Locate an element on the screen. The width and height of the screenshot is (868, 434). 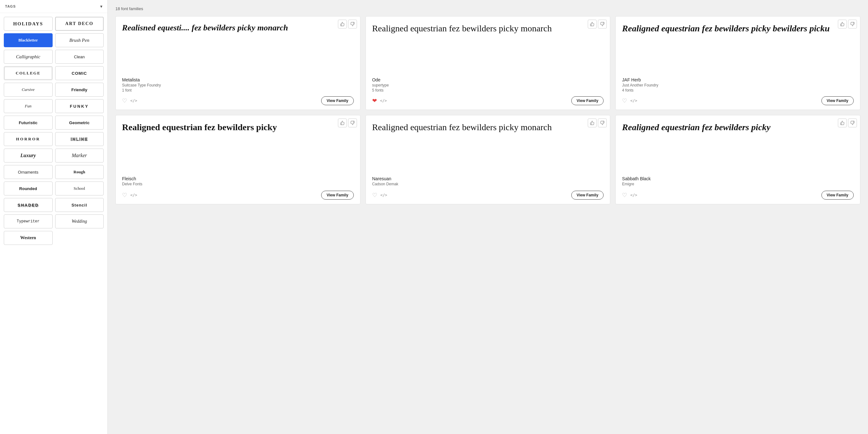
font-card-info: MetalistaSuitcase Type Foundry1 font is located at coordinates (238, 83).